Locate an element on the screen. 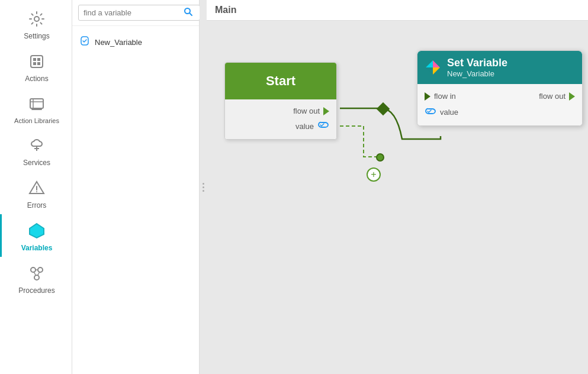 This screenshot has height=374, width=588. start-value-port: value is located at coordinates (281, 126).